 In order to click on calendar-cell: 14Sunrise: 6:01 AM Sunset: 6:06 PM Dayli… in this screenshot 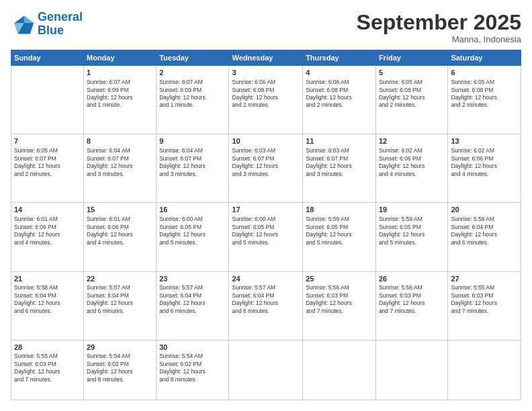, I will do `click(48, 237)`.